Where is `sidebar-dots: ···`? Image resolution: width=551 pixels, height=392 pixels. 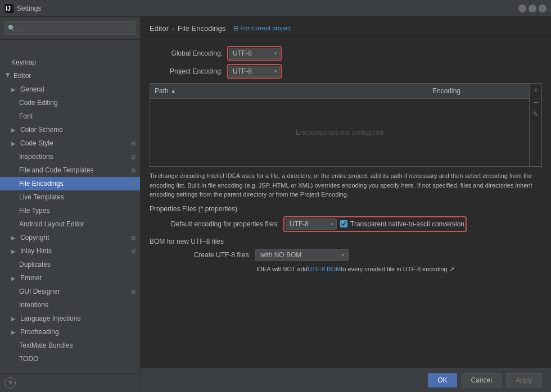 sidebar-dots: ··· is located at coordinates (70, 49).